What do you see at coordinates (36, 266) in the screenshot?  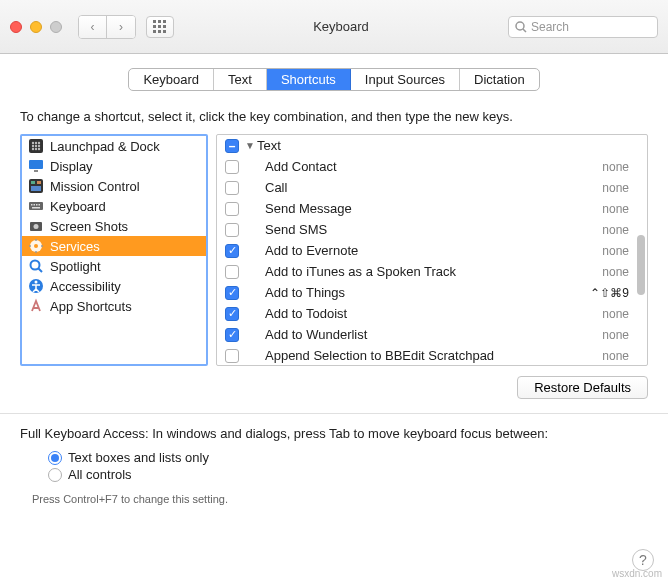 I see `spotlight-icon` at bounding box center [36, 266].